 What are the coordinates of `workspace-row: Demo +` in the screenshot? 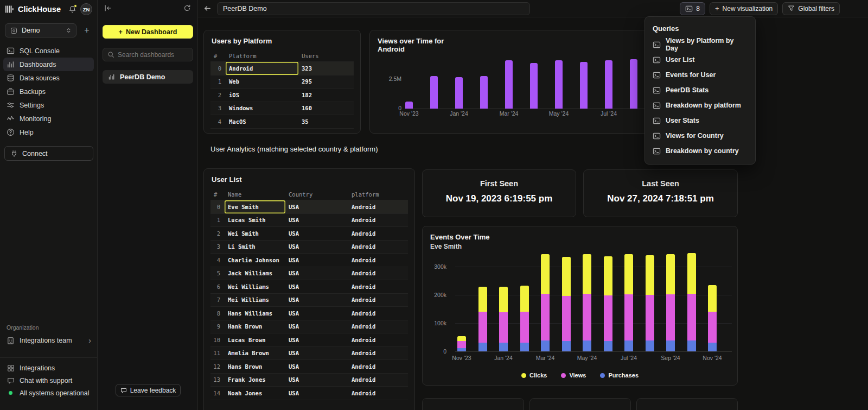 It's located at (49, 31).